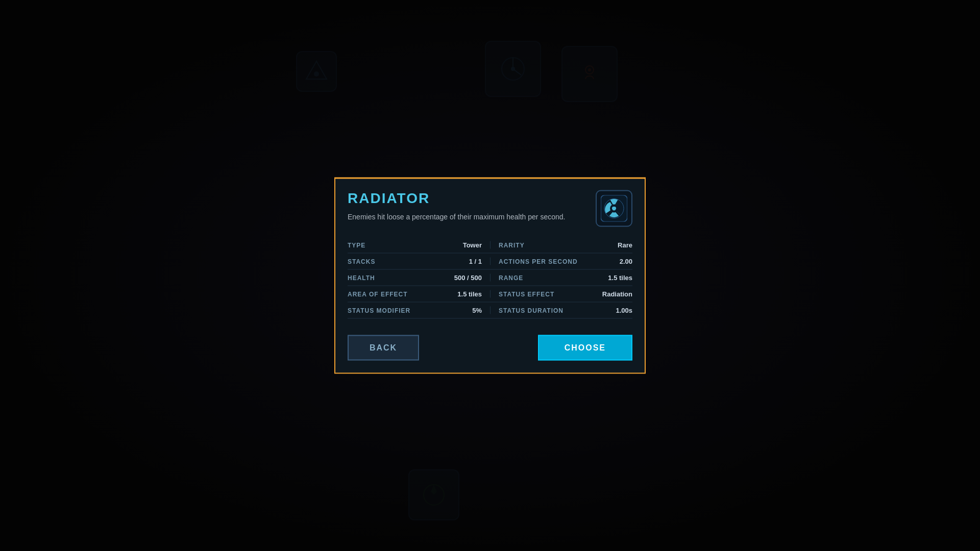 The width and height of the screenshot is (980, 551). I want to click on status-modifier-label: STATUS MODIFIER, so click(379, 310).